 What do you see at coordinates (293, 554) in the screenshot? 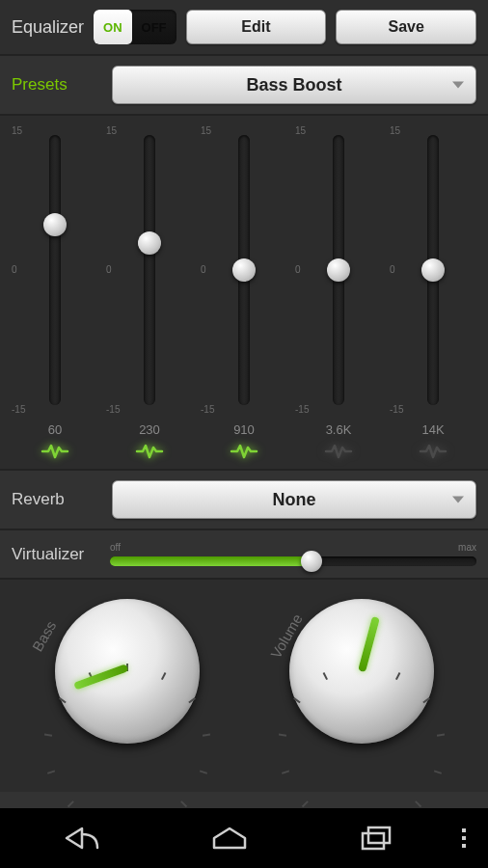
I see `virtualizer-slider: off max` at bounding box center [293, 554].